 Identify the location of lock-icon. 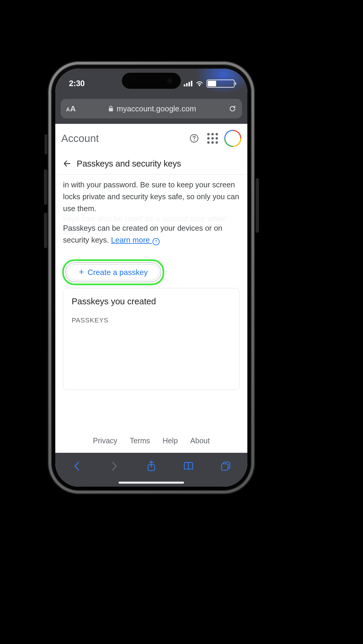
(111, 109).